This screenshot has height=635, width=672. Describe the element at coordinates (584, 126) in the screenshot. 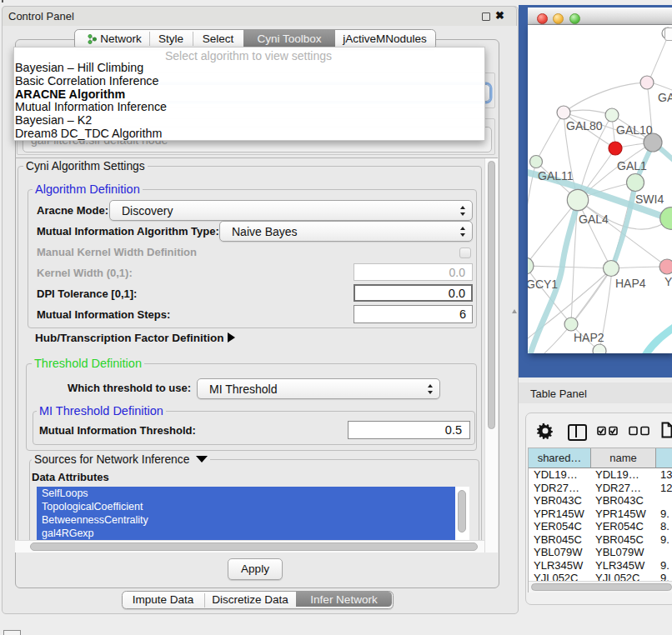

I see `svg-text: GAL80` at that location.